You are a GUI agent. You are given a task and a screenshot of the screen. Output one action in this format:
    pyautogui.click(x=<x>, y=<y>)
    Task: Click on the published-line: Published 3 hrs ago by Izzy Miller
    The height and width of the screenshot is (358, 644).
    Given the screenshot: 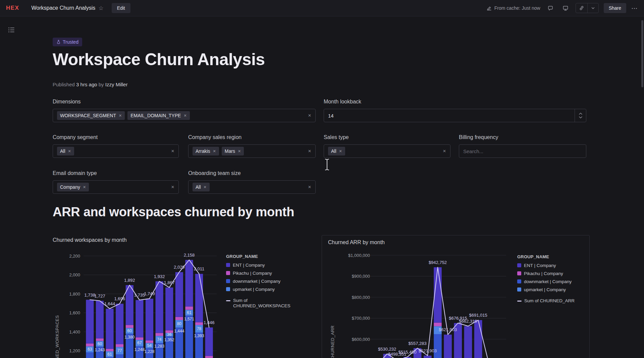 What is the action you would take?
    pyautogui.click(x=90, y=85)
    